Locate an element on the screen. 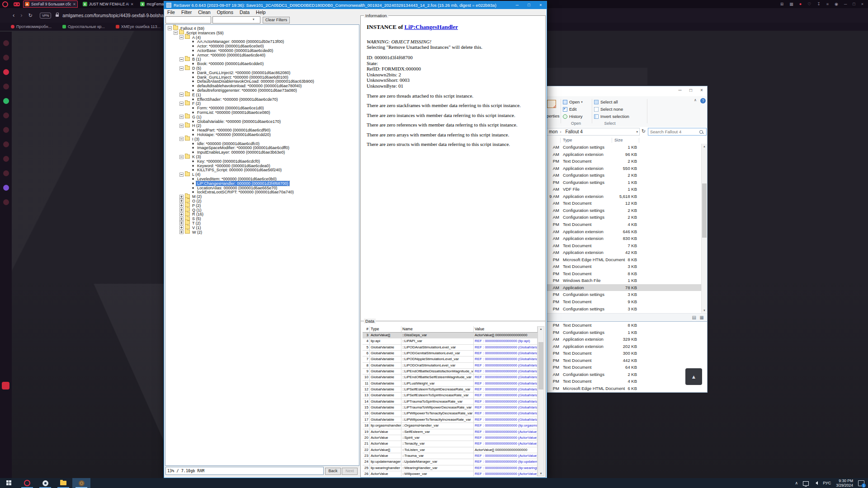 The width and height of the screenshot is (868, 488). file-row: 9 AM Application extension 5,618 KB is located at coordinates (624, 197).